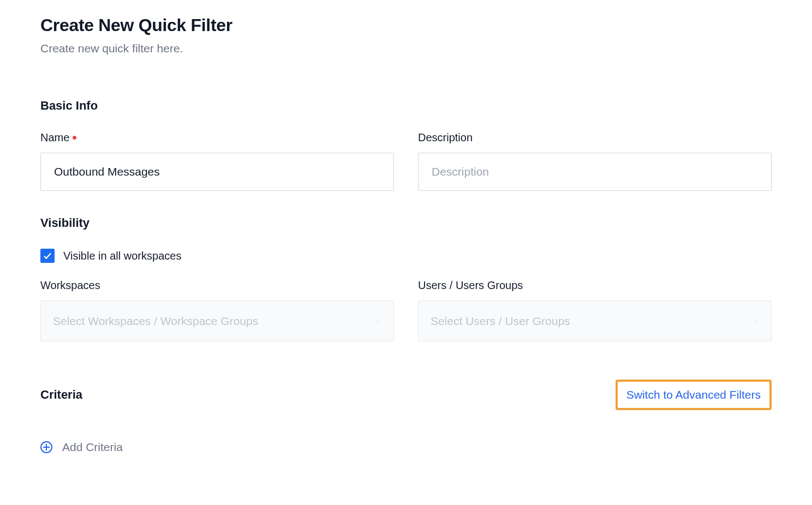 The image size is (812, 505). I want to click on switch-advanced-filters-link: Switch to Advanced Filters, so click(694, 395).